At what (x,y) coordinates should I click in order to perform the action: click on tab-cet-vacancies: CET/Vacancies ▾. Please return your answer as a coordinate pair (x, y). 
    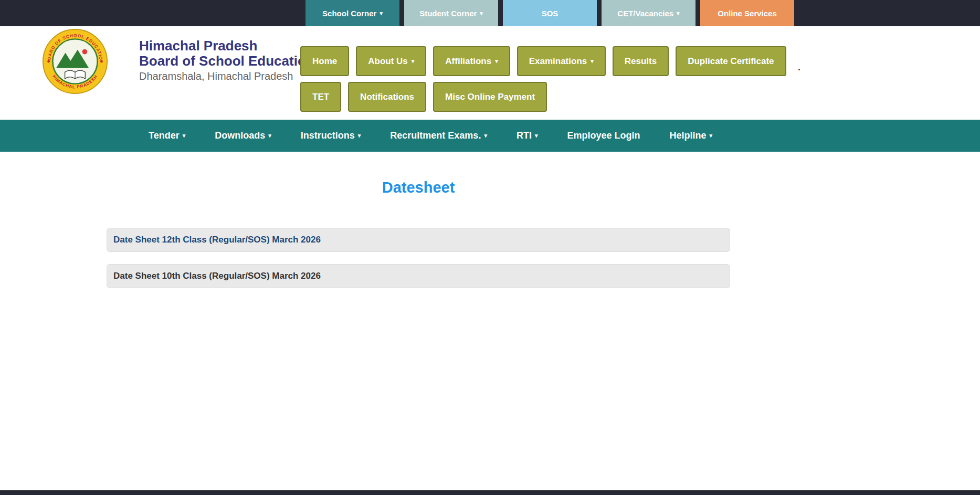
    Looking at the image, I should click on (649, 13).